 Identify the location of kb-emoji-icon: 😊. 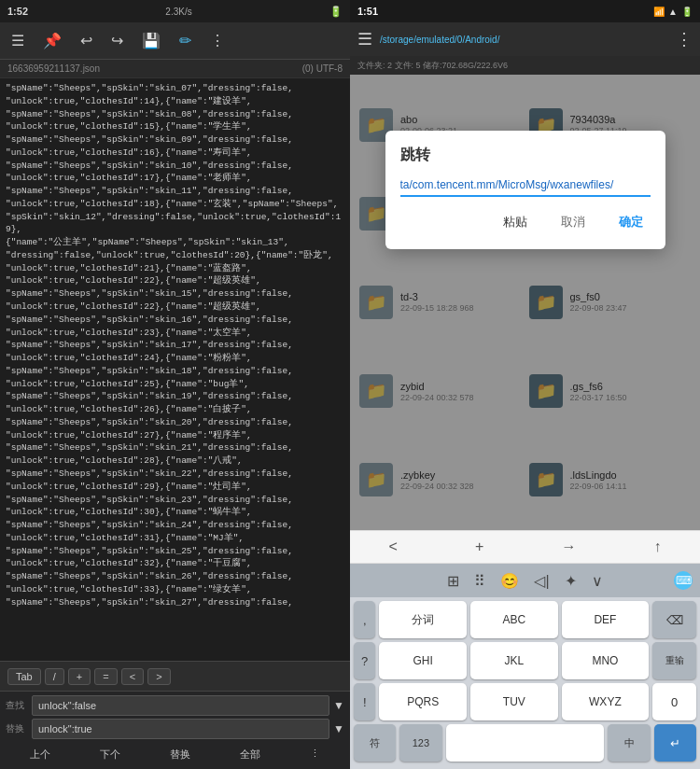
(510, 580).